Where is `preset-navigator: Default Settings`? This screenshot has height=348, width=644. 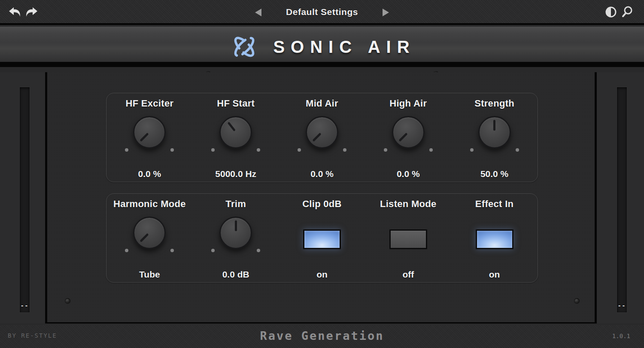 preset-navigator: Default Settings is located at coordinates (322, 12).